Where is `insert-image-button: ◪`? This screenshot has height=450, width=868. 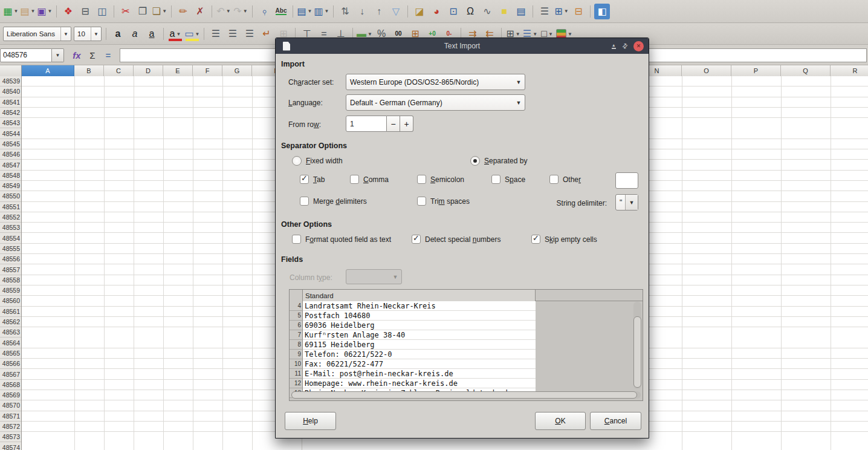
insert-image-button: ◪ is located at coordinates (419, 11).